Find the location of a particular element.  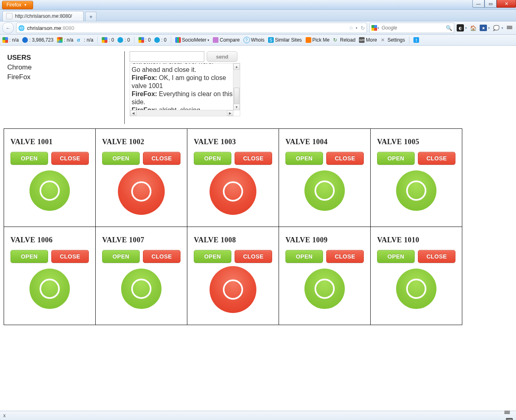

valve-cell: VALVE 1009OPENCLOSE is located at coordinates (325, 276).